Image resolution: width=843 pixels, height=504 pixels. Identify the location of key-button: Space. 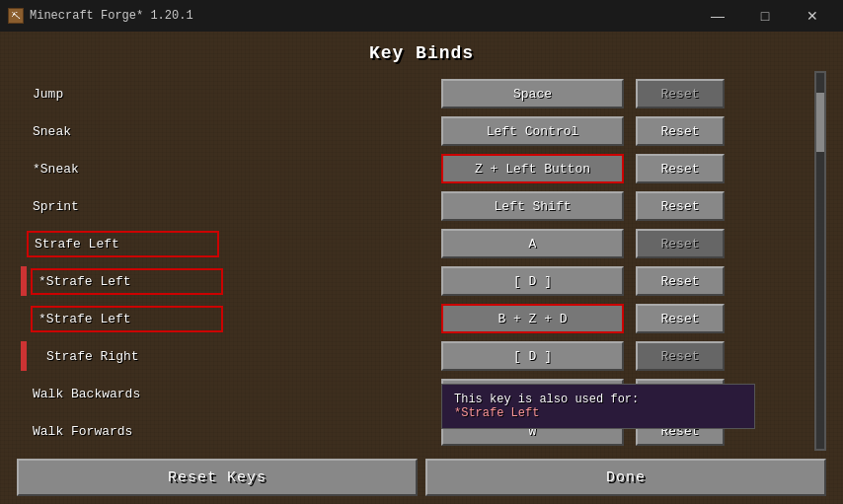
(533, 94).